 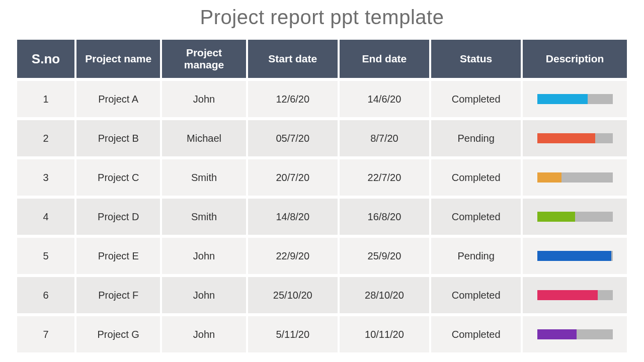 I want to click on cell-sno: 5, so click(x=46, y=256).